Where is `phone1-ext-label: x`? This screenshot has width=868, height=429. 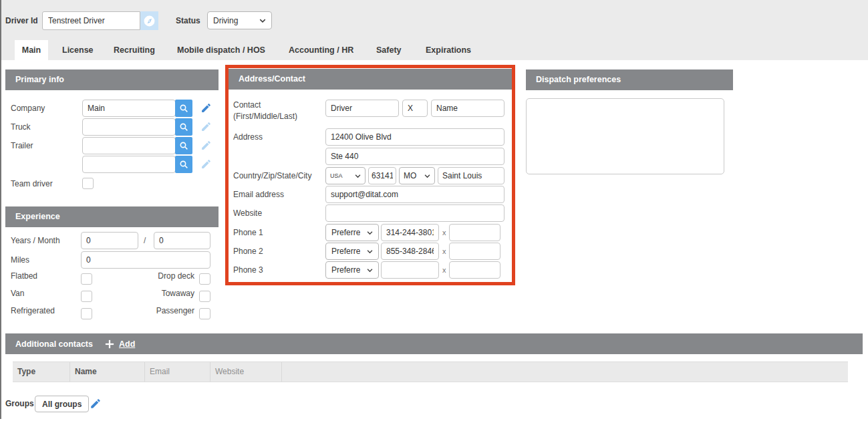
phone1-ext-label: x is located at coordinates (444, 233).